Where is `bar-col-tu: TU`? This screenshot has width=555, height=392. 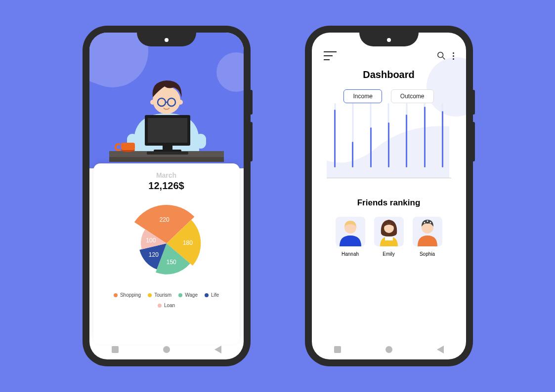 bar-col-tu: TU is located at coordinates (353, 140).